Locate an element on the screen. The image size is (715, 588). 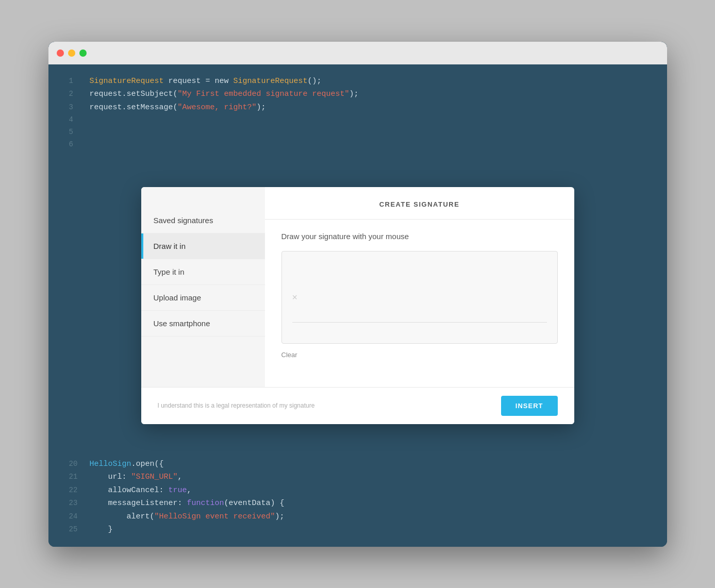
sidebar-item-draw: Draw it in is located at coordinates (203, 246).